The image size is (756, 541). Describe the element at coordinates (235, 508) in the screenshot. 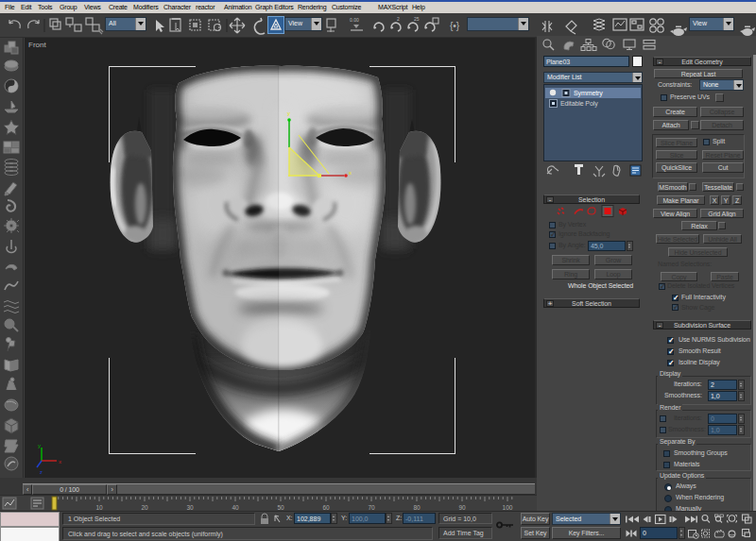

I see `svg-text: 40` at that location.